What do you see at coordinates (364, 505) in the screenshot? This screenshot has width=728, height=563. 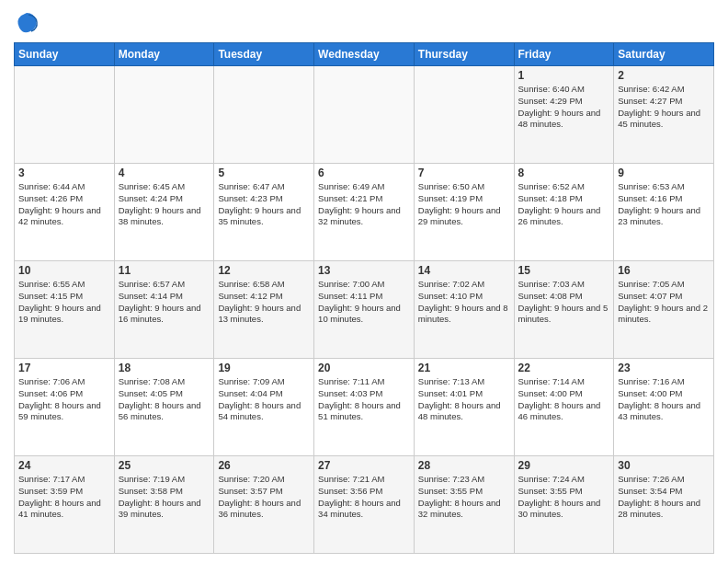 I see `calendar-cell: 27Sunrise: 7:21 AM Sunset: 3:56 PM Dayli…` at bounding box center [364, 505].